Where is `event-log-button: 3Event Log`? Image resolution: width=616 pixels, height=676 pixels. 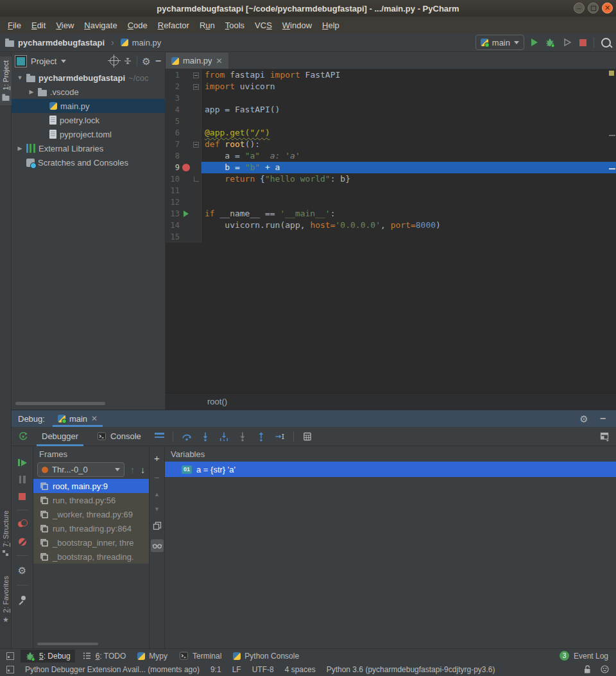
event-log-button: 3Event Log is located at coordinates (588, 656).